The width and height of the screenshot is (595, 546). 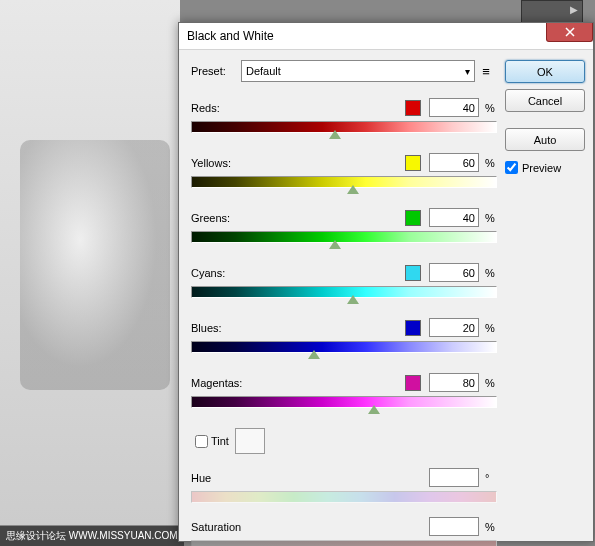 I want to click on watermark-text: 思缘设计论坛 WWW.MISSYUAN.COM, so click(x=92, y=536).